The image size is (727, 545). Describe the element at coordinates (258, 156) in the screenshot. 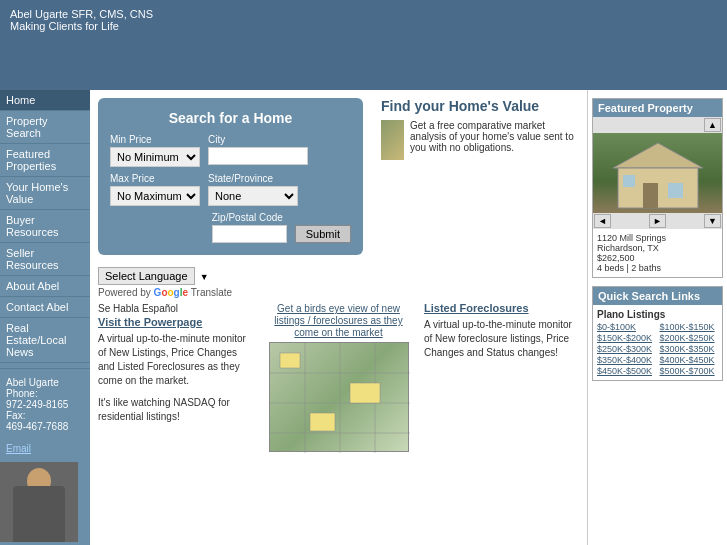

I see `city-input` at that location.